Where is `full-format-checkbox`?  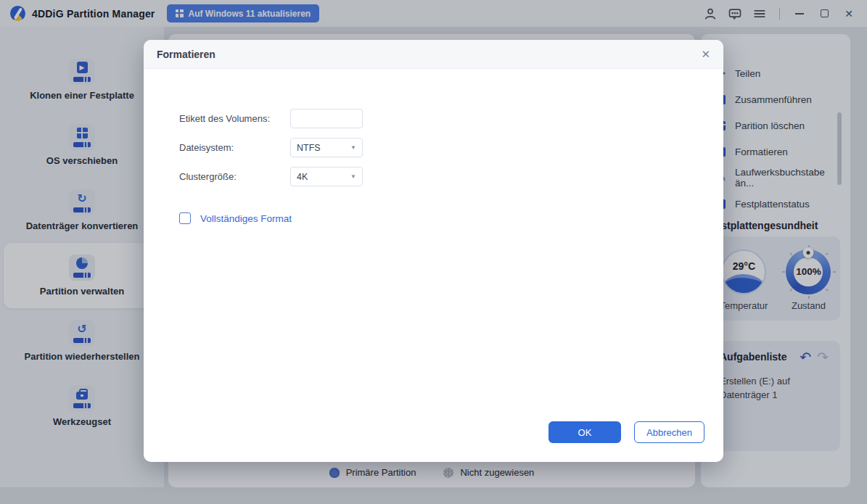
full-format-checkbox is located at coordinates (185, 218).